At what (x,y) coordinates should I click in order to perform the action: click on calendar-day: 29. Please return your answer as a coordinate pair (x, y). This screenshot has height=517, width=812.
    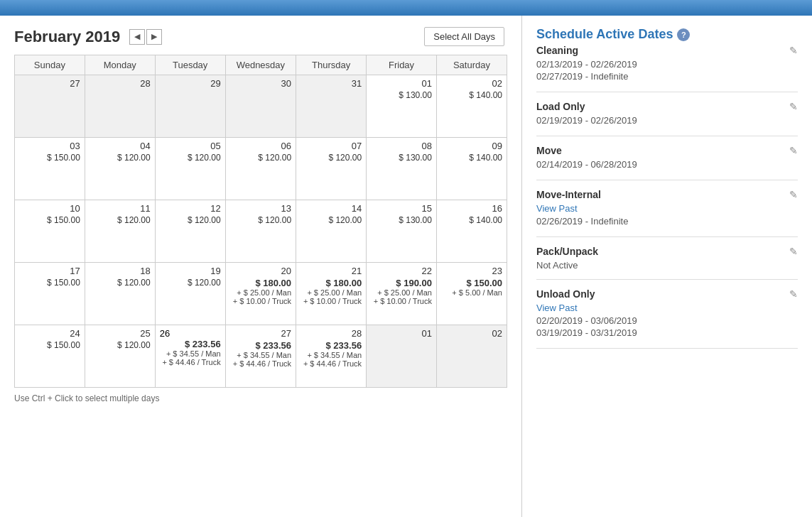
    Looking at the image, I should click on (190, 107).